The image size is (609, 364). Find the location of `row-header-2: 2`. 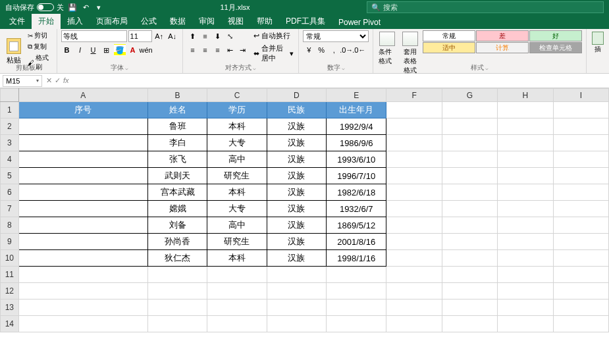

row-header-2: 2 is located at coordinates (10, 126).